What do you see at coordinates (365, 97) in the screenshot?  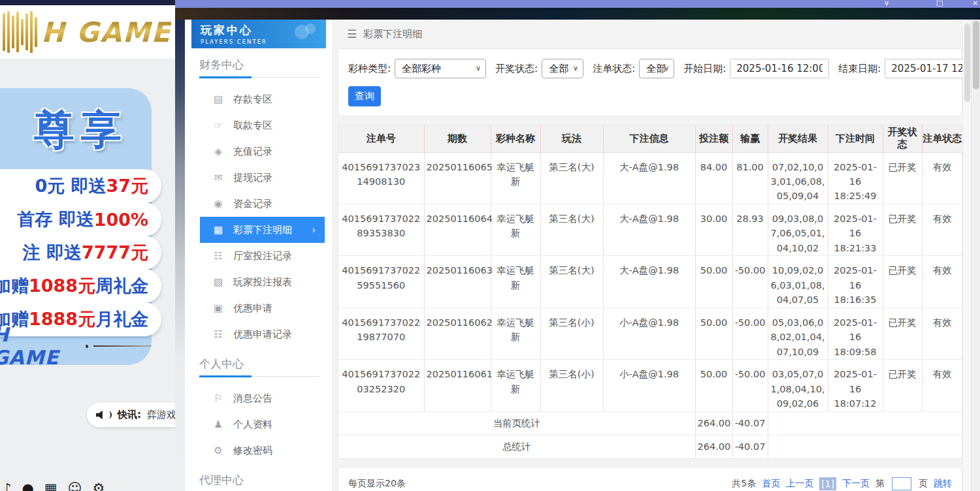 I see `query-button: 查询` at bounding box center [365, 97].